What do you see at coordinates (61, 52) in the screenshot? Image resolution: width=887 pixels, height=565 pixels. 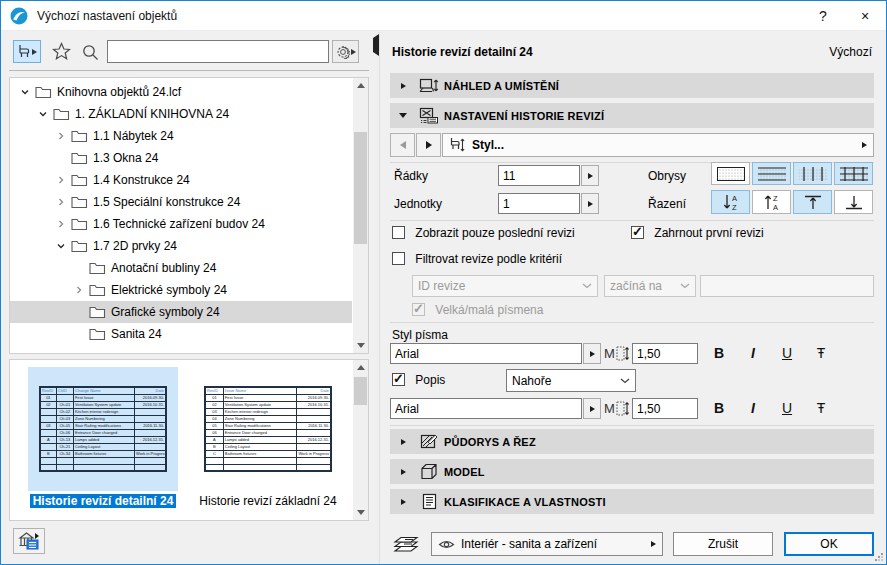 I see `favorites-button` at bounding box center [61, 52].